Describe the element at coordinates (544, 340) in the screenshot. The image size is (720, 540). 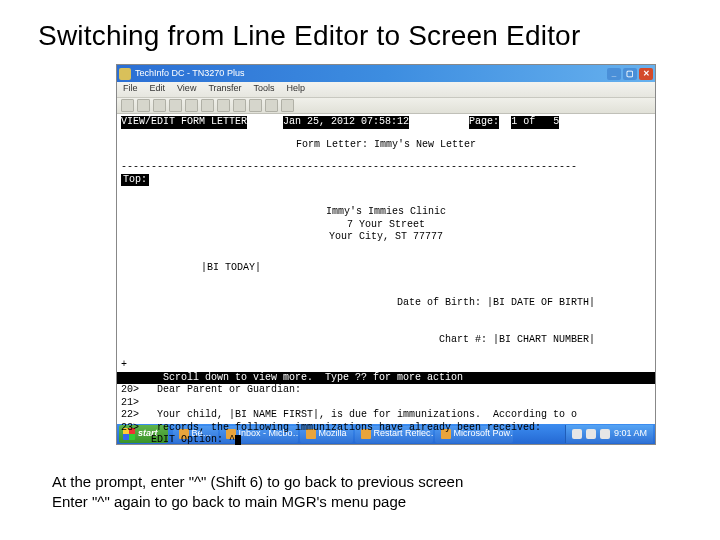
I see `chart-field: |BI CHART NUMBER|` at that location.